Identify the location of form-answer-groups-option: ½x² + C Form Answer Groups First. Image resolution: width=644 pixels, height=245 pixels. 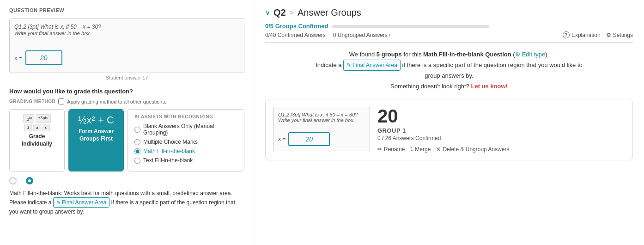
(96, 141).